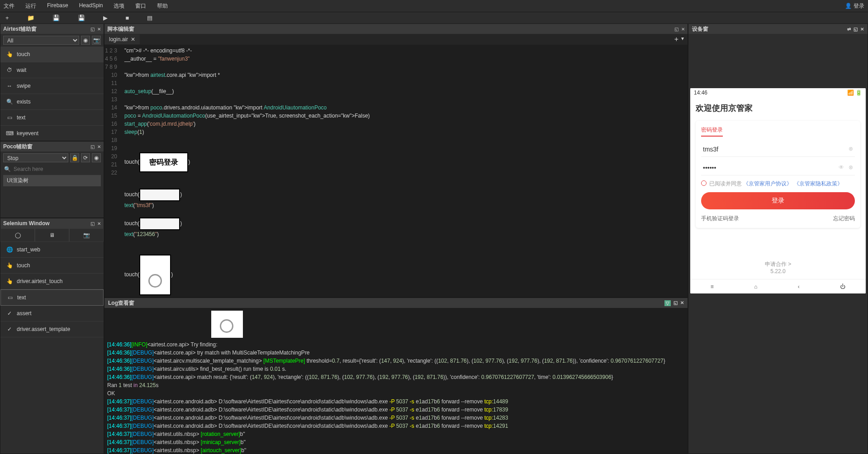 This screenshot has width=868, height=454. I want to click on selenium-title: Selenium Window, so click(26, 223).